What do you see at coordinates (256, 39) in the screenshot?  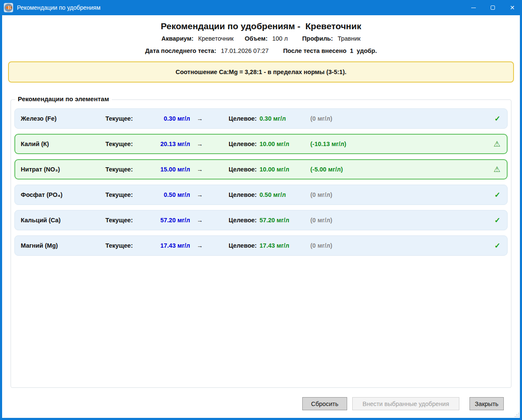 I see `volume-label: Объем:` at bounding box center [256, 39].